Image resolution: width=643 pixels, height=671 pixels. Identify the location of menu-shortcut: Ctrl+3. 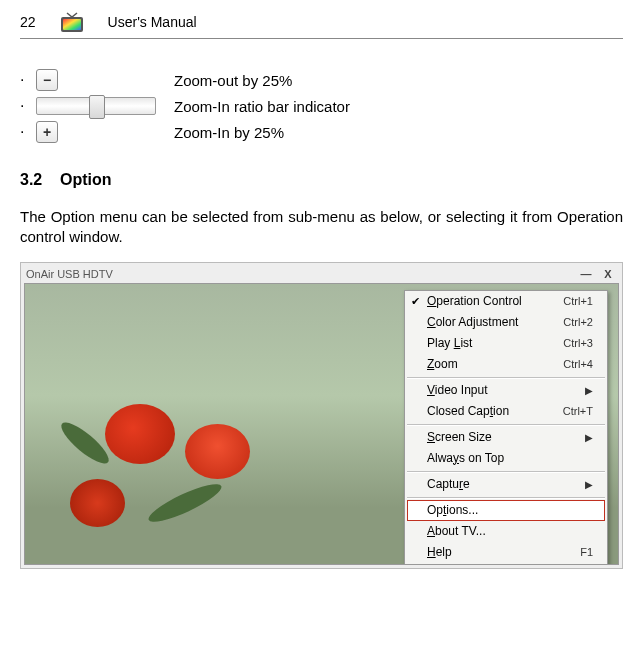
(578, 344).